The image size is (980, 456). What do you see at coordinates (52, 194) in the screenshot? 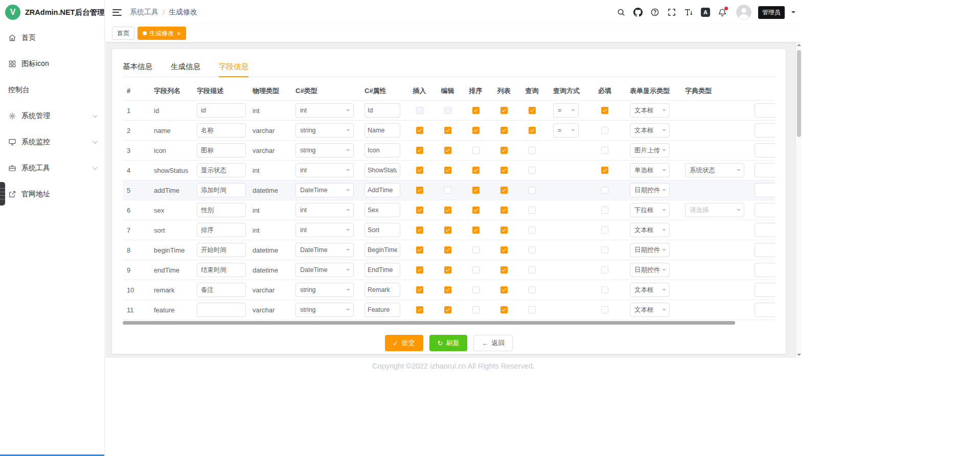
I see `sidebar-item-website: 官网地址` at bounding box center [52, 194].